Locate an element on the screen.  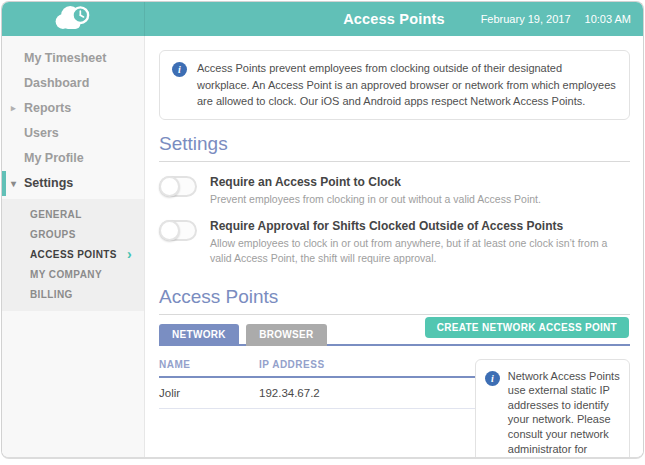
toggle-row-require-access-point: Require an Access Point to Clock Prevent… is located at coordinates (394, 191).